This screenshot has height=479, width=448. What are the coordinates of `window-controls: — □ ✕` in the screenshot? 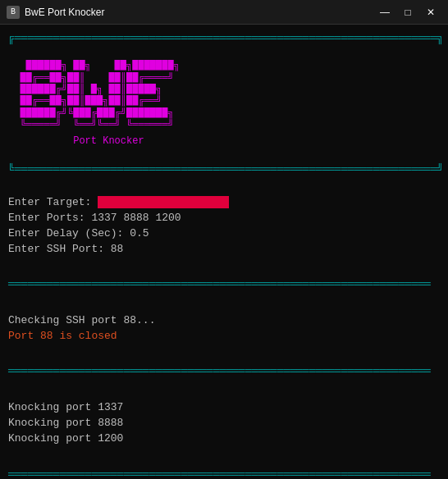 It's located at (408, 12).